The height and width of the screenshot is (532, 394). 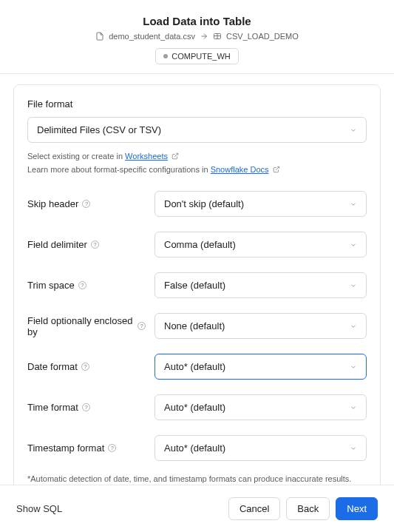 What do you see at coordinates (99, 130) in the screenshot?
I see `file-format-value: Delimited Files (CSV or TSV)` at bounding box center [99, 130].